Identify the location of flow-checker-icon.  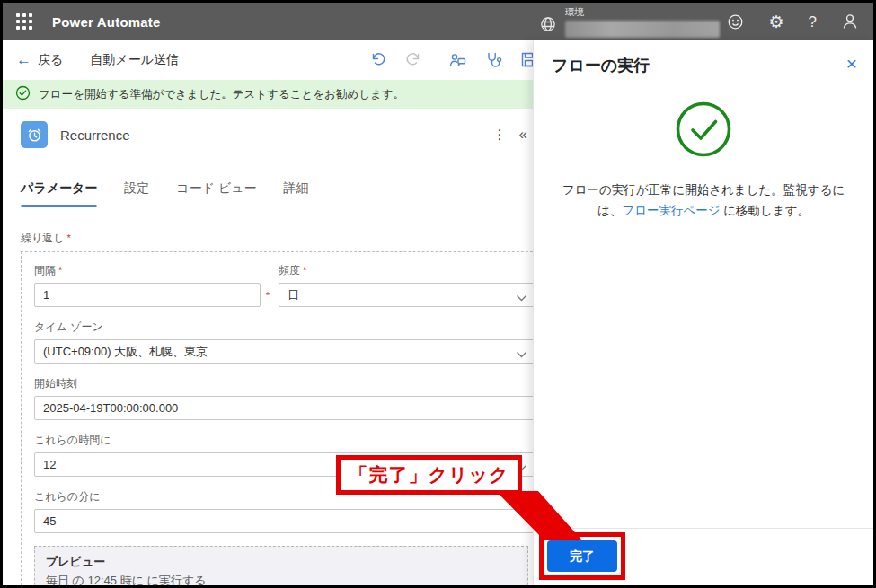
(493, 62).